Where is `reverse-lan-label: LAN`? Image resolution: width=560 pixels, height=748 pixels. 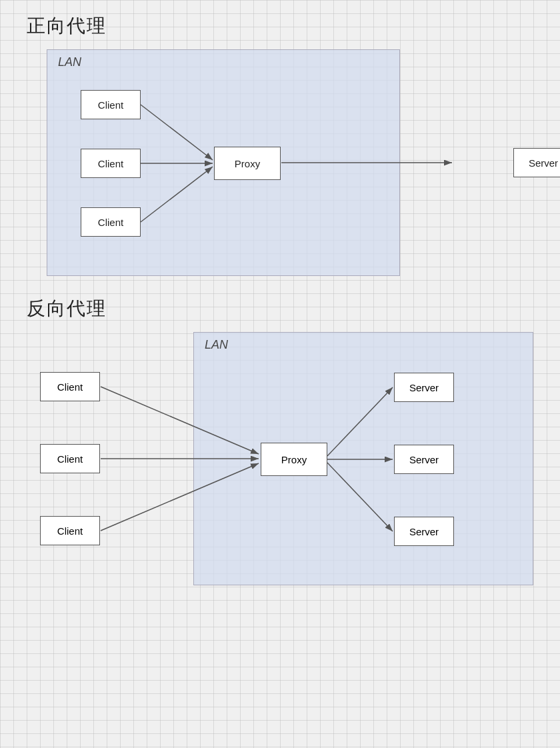
reverse-lan-label: LAN is located at coordinates (363, 345).